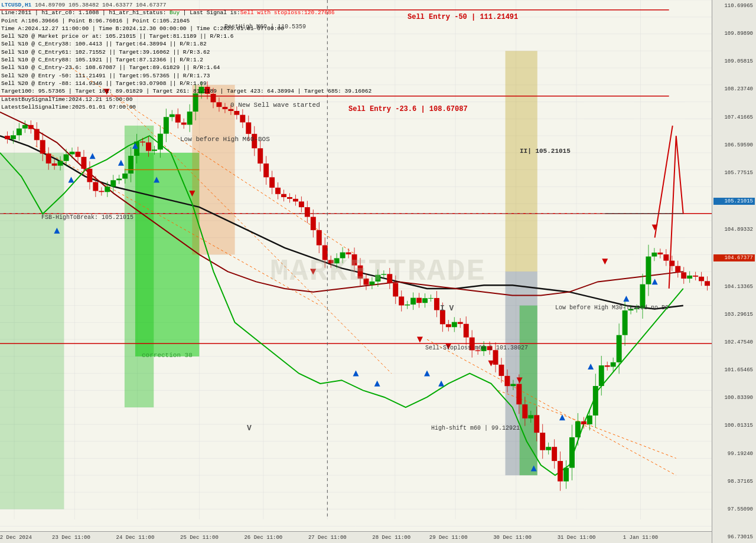 This screenshot has height=543, width=756. What do you see at coordinates (734, 342) in the screenshot?
I see `price-102: 102.47540` at bounding box center [734, 342].